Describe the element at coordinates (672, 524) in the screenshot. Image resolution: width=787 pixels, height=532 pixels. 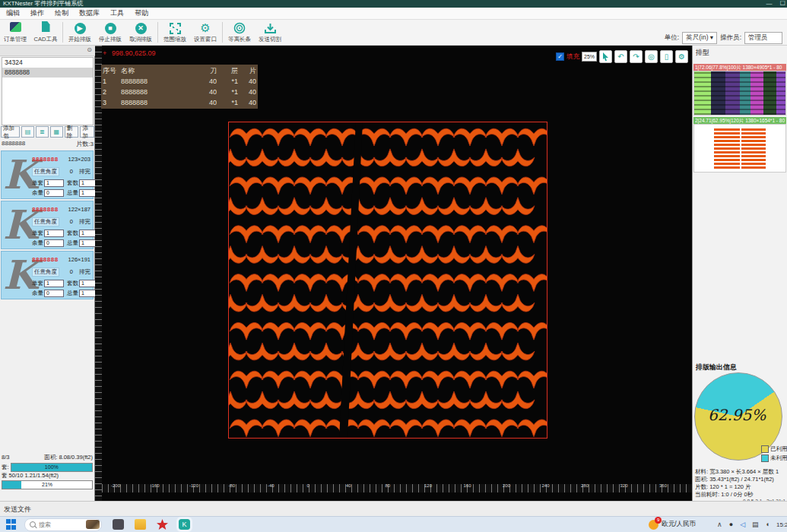
I see `news-ticker: 9 欧元/人民币` at that location.